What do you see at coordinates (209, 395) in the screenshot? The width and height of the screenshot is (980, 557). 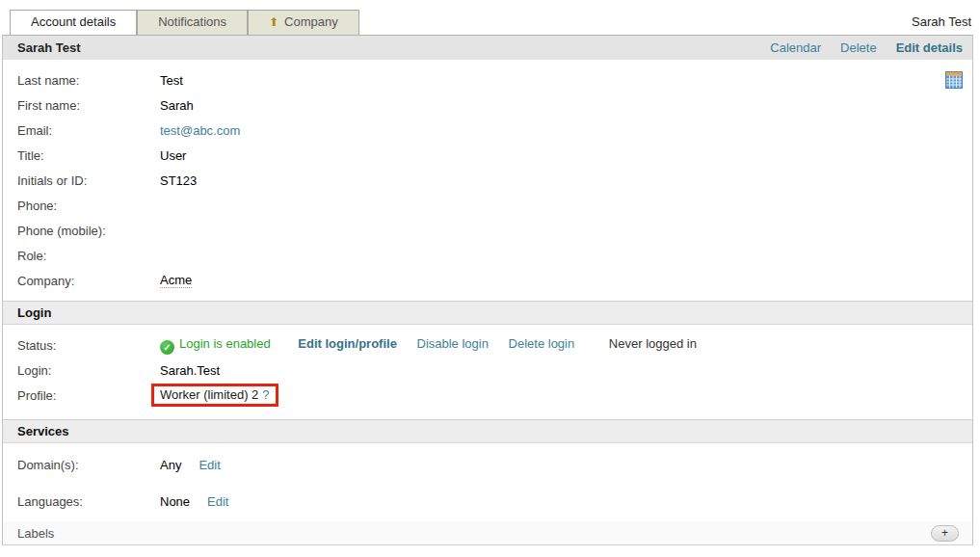 I see `profile-value: Worker (limited) 2` at bounding box center [209, 395].